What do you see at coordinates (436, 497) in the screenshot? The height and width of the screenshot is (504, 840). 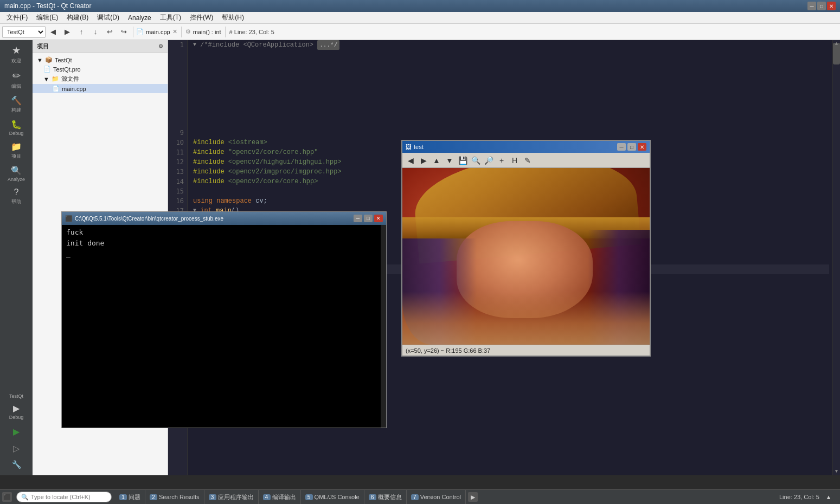 I see `status-tab-vcs: 7 Version Control` at bounding box center [436, 497].